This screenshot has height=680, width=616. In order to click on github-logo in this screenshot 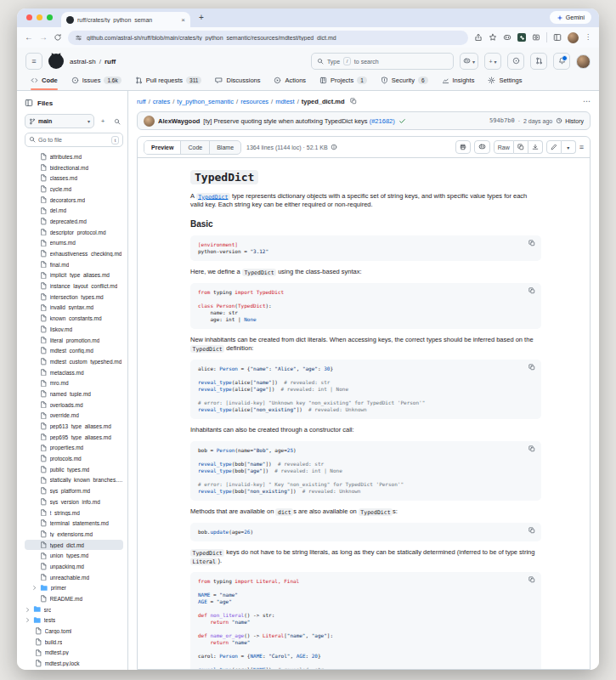, I will do `click(56, 61)`.